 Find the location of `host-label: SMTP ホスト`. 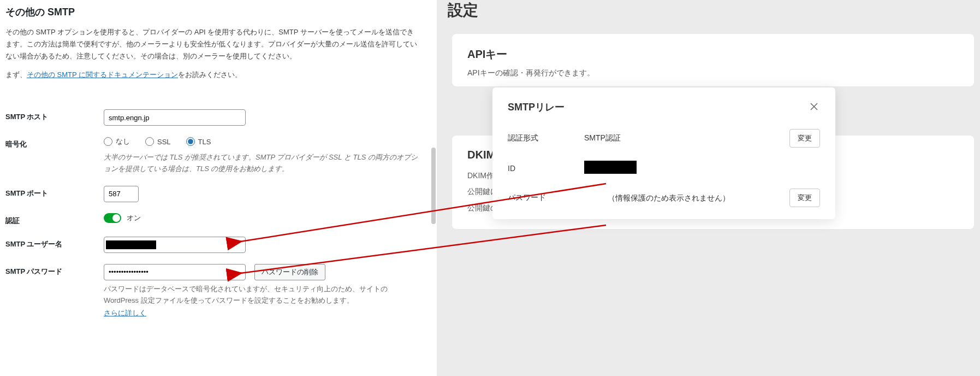

host-label: SMTP ホスト is located at coordinates (55, 116).